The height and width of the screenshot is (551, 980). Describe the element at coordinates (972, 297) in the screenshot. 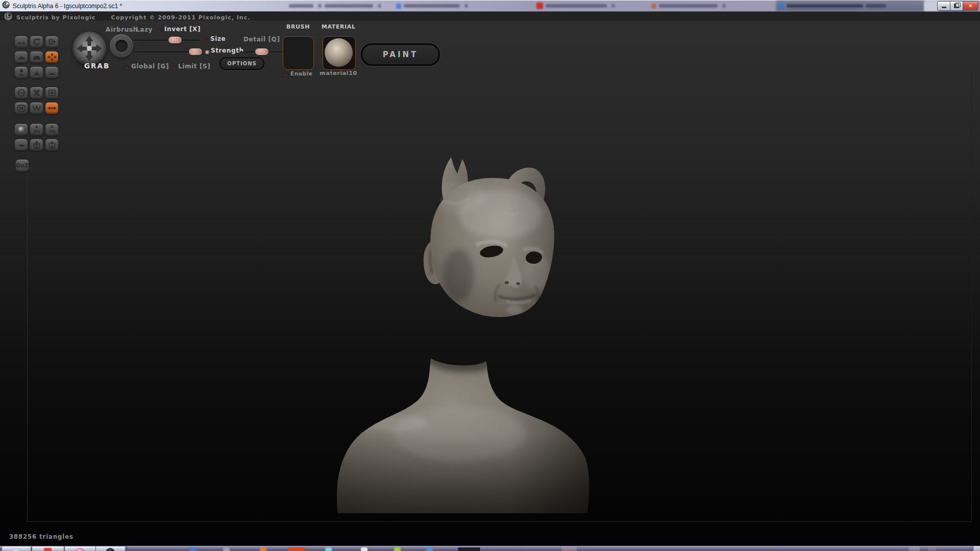

I see `viewport-right-edge` at that location.